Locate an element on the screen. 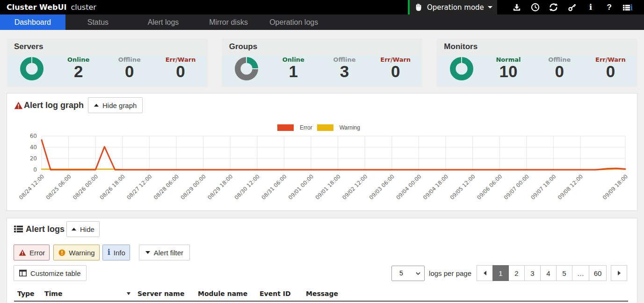  download-icon is located at coordinates (517, 7).